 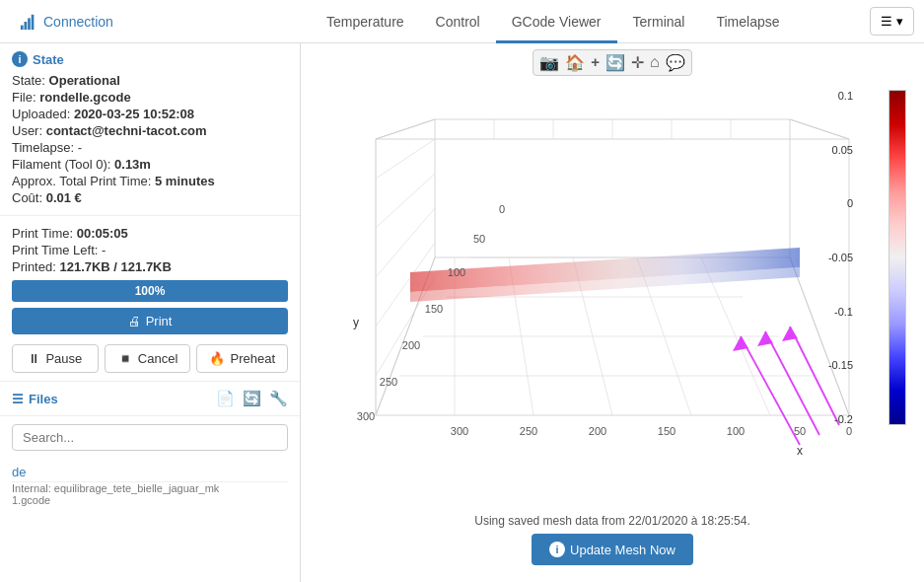 What do you see at coordinates (252, 399) in the screenshot?
I see `refresh-icon: 🔄` at bounding box center [252, 399].